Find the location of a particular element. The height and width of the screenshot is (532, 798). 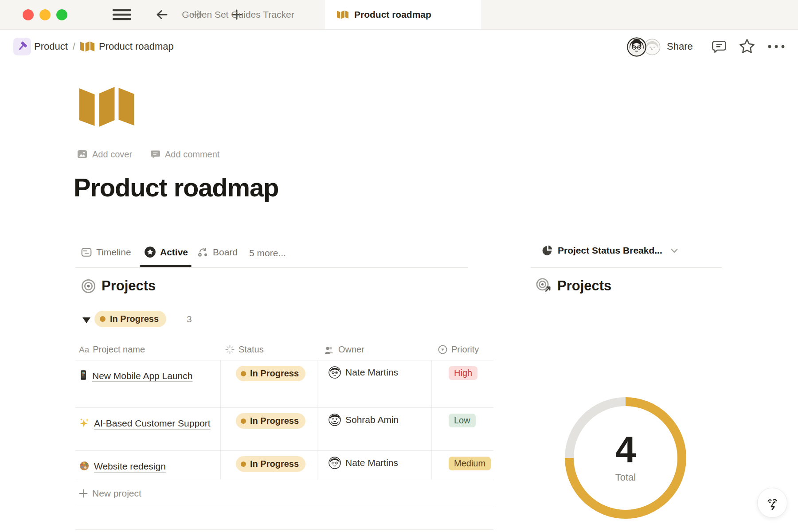

ellipsis-icon is located at coordinates (776, 47).